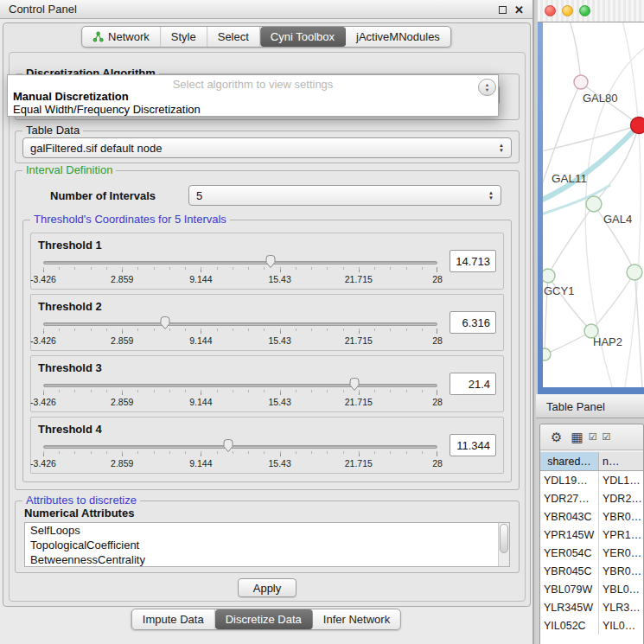 The image size is (644, 644). What do you see at coordinates (570, 517) in the screenshot?
I see `cell-shared-name: YBR043C` at bounding box center [570, 517].